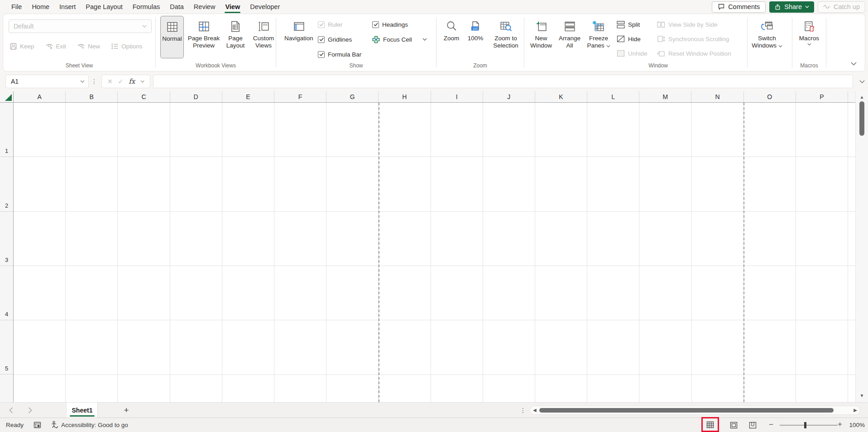 Image resolution: width=868 pixels, height=432 pixels. I want to click on formula-bar-checkbox: Formula Bar, so click(345, 54).